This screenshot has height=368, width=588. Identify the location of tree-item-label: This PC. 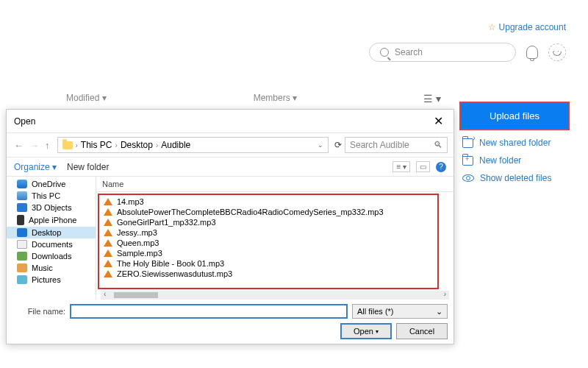
(46, 196).